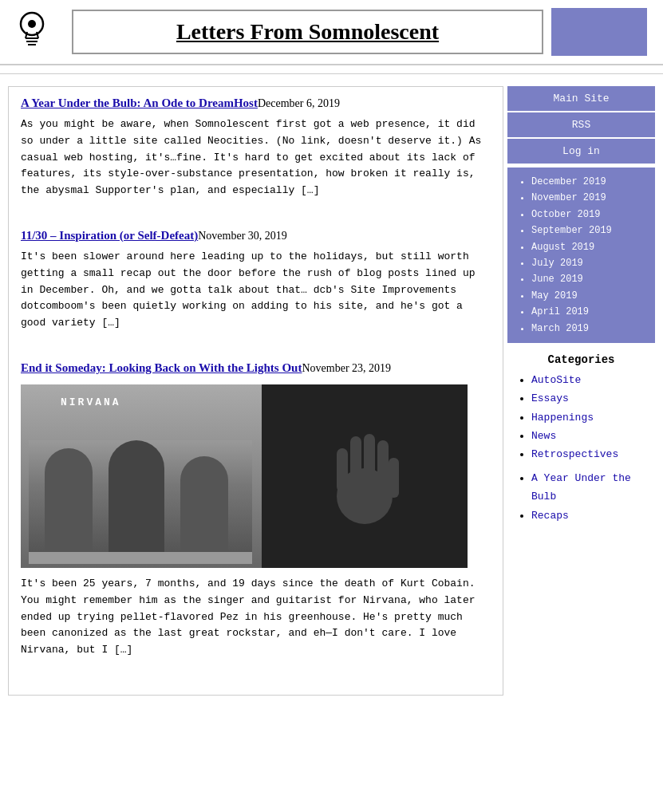 The height and width of the screenshot is (812, 663). Describe the element at coordinates (589, 436) in the screenshot. I see `category-news: News` at that location.